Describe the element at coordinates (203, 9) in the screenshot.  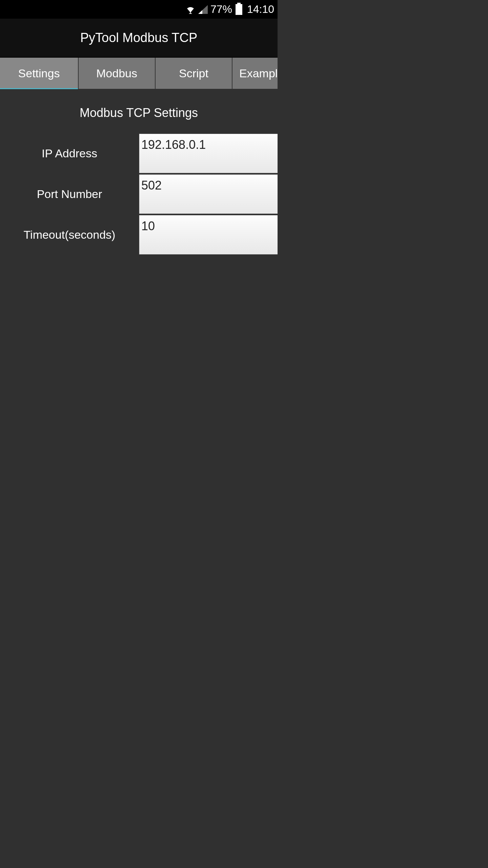
I see `signal-icon` at that location.